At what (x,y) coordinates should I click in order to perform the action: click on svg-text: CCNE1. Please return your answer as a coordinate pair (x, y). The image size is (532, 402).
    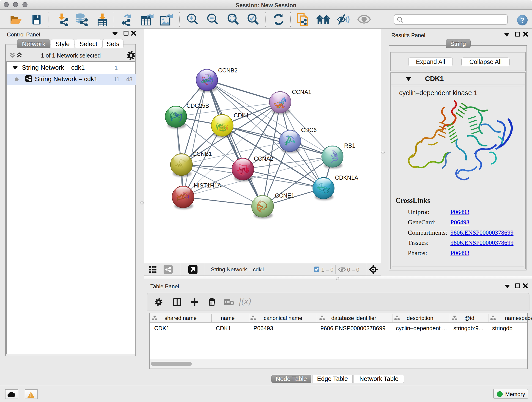
    Looking at the image, I should click on (285, 195).